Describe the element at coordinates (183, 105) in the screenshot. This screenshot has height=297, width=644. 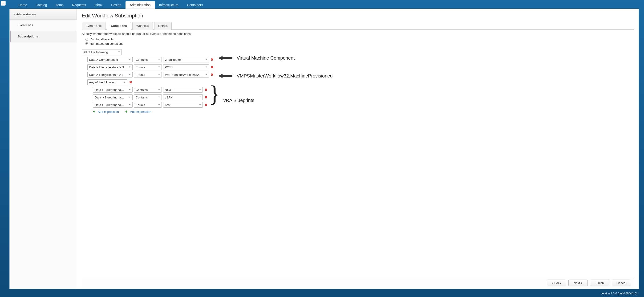
I see `value-select: Test▼` at that location.